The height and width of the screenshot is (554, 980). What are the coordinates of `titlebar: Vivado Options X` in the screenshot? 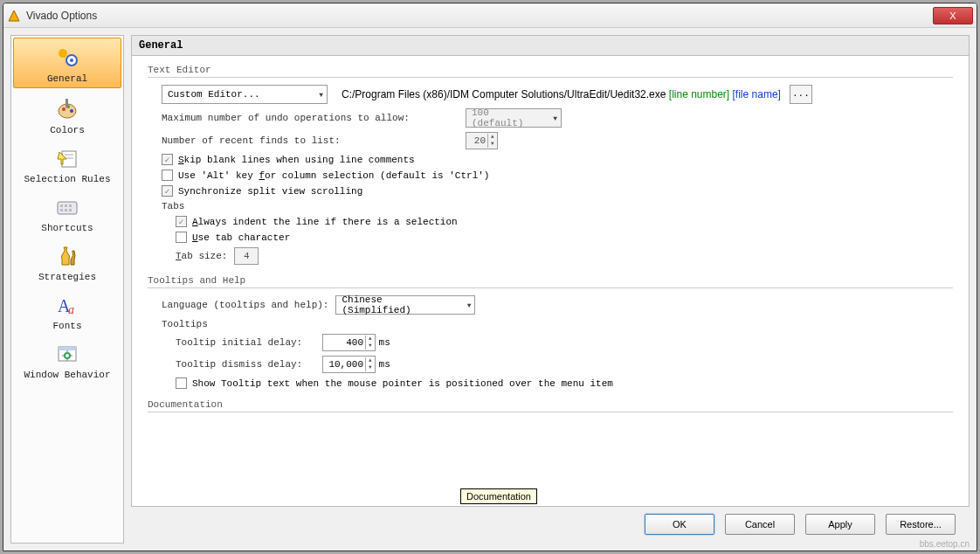 It's located at (490, 16).